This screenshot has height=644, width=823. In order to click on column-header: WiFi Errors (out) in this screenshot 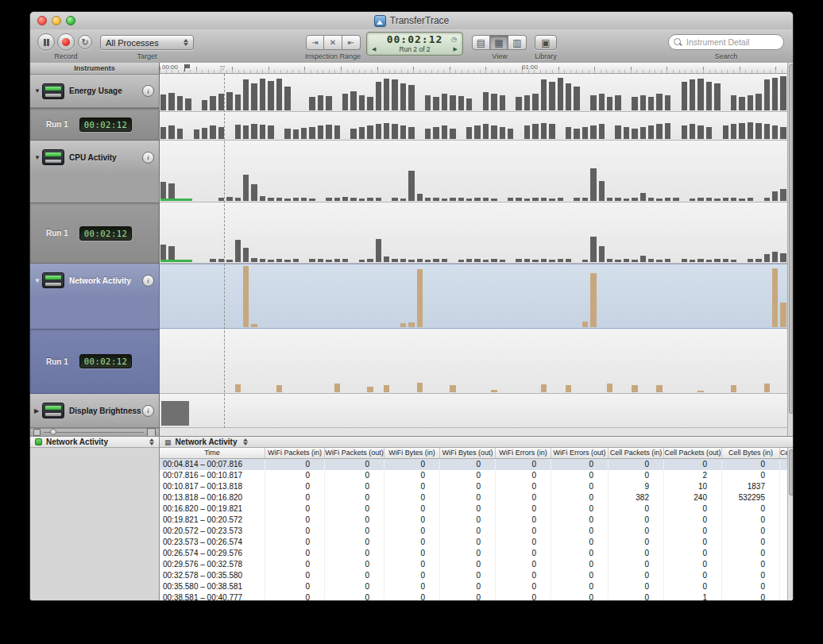, I will do `click(580, 453)`.